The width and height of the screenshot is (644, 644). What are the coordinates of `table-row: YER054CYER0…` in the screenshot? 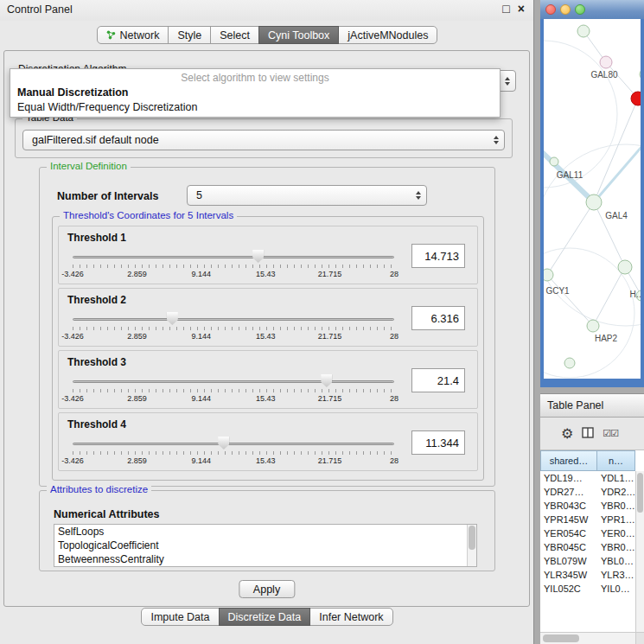 It's located at (588, 533).